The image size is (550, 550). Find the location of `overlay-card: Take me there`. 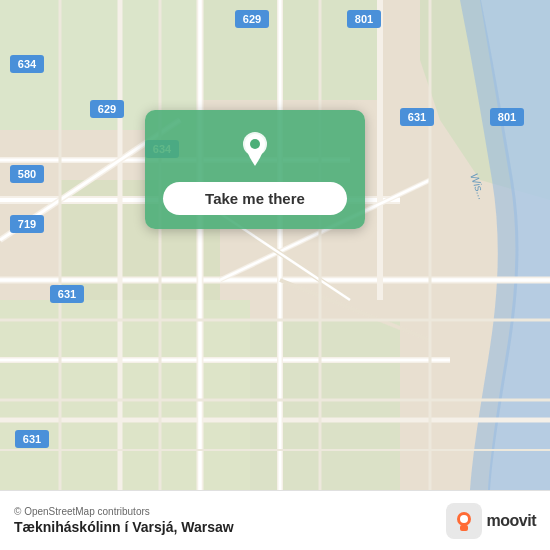

overlay-card: Take me there is located at coordinates (255, 170).